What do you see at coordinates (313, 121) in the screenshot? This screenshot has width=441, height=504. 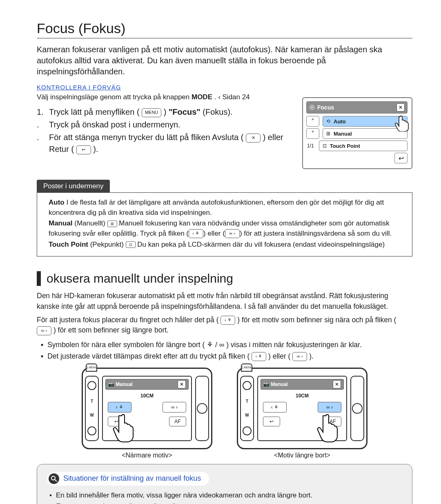 I see `scroll-up-button: ˄` at bounding box center [313, 121].